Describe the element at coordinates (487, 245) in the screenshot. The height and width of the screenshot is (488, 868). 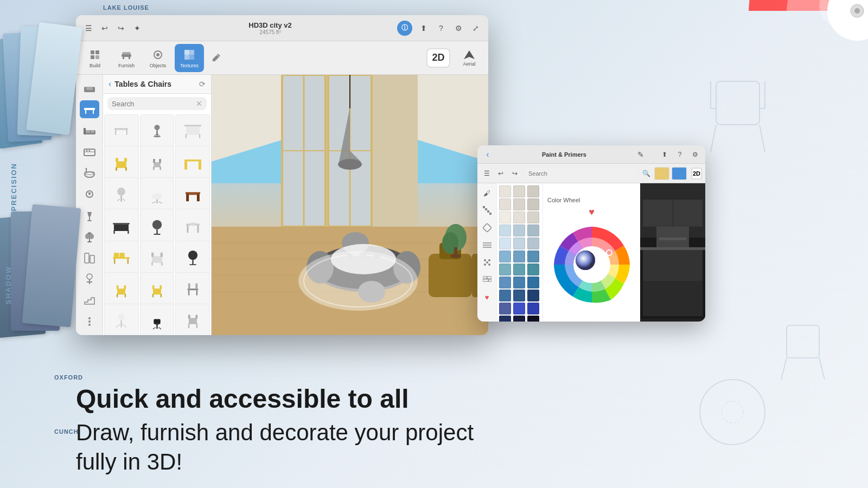
I see `cwp-pattern3-icon` at that location.